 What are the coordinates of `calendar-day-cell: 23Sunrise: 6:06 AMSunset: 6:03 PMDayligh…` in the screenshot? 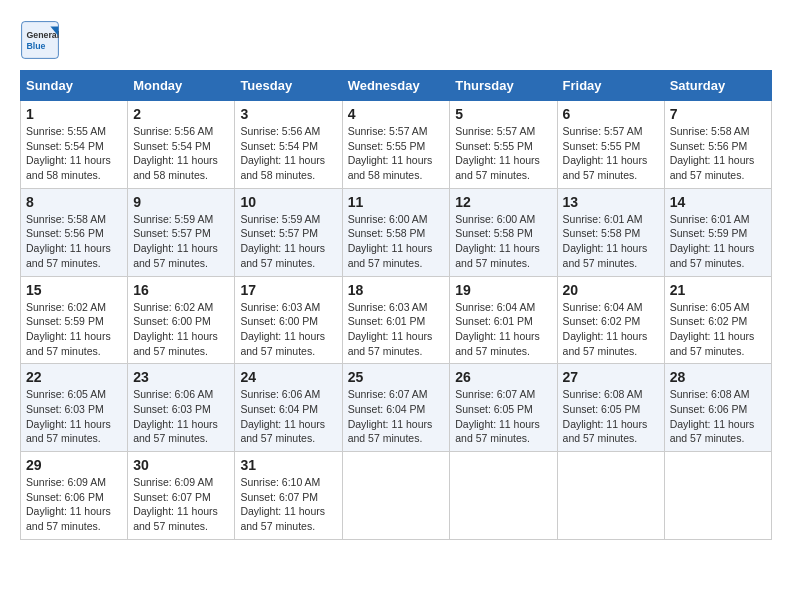 It's located at (182, 408).